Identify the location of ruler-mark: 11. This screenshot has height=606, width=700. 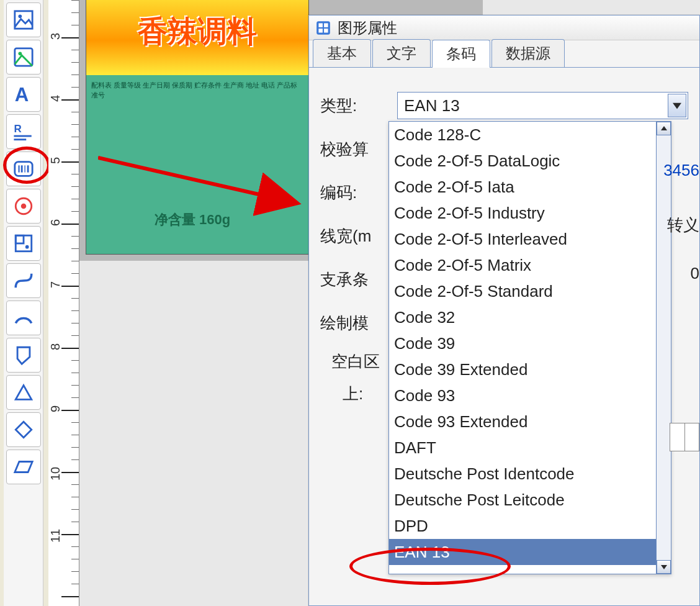
(56, 530).